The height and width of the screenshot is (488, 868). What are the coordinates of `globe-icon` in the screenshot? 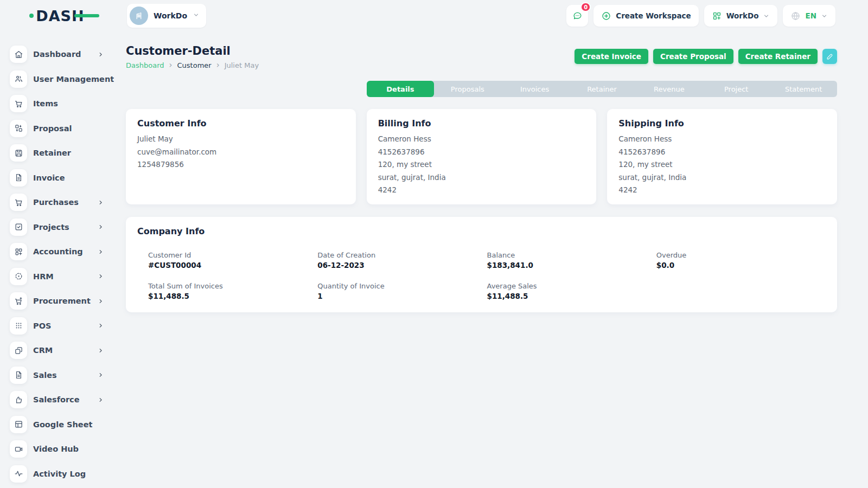 It's located at (795, 16).